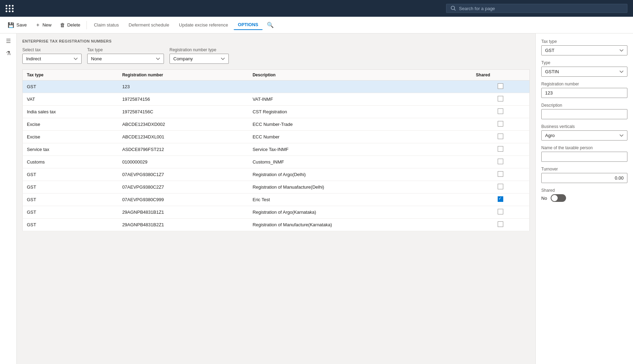 The height and width of the screenshot is (364, 633). What do you see at coordinates (585, 157) in the screenshot?
I see `panel-taxable-person-input` at bounding box center [585, 157].